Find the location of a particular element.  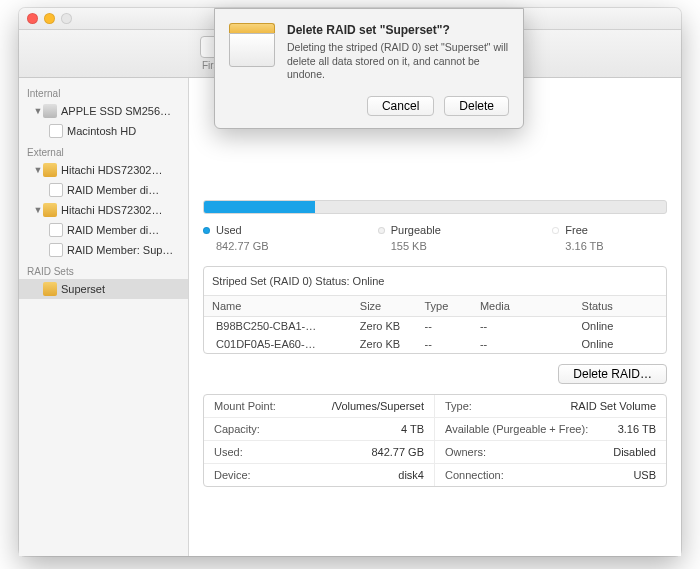

info-row: Available (Purgeable + Free):3.16 TB is located at coordinates (550, 430).